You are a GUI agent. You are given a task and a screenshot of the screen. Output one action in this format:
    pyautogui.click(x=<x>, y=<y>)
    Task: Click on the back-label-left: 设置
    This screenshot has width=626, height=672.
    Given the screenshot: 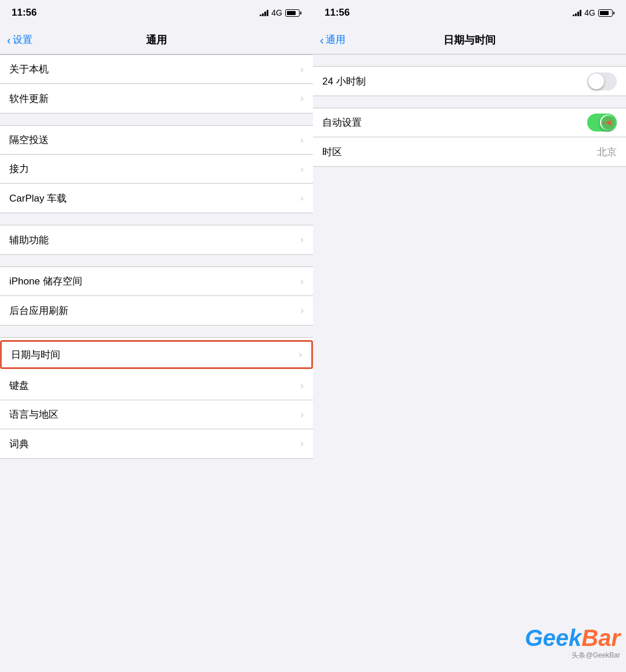 What is the action you would take?
    pyautogui.click(x=23, y=39)
    